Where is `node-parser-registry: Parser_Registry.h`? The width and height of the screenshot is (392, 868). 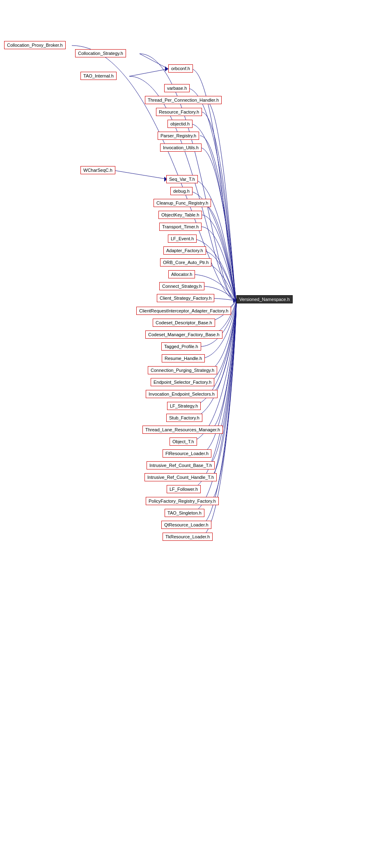
node-parser-registry: Parser_Registry.h is located at coordinates (178, 136).